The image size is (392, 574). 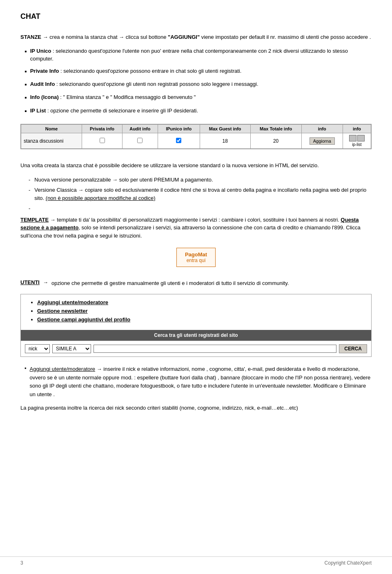 I want to click on table-row: stanza discussioni 18 20 Aggiorna, so click(x=196, y=141).